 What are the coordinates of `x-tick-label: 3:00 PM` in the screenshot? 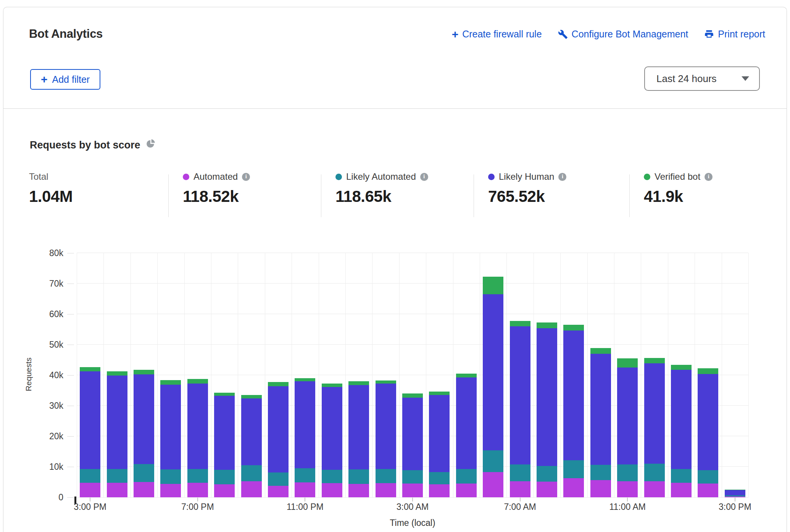 It's located at (735, 507).